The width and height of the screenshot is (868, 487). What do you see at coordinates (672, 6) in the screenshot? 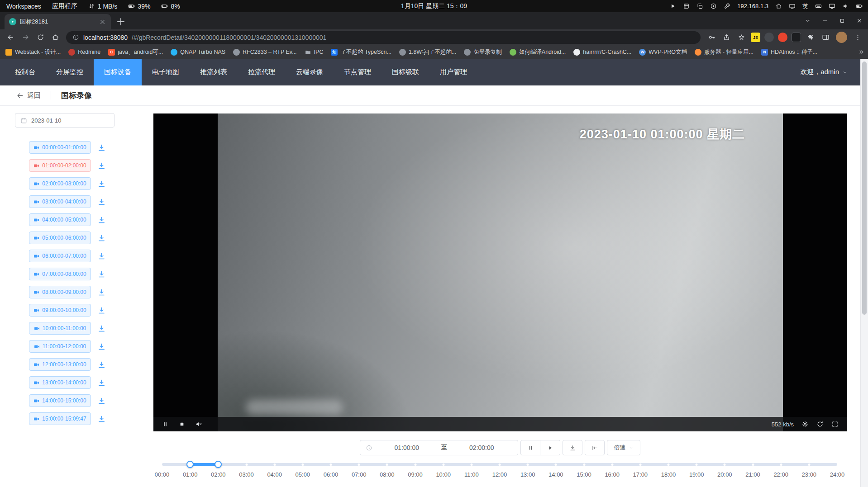
I see `media-play-icon` at bounding box center [672, 6].